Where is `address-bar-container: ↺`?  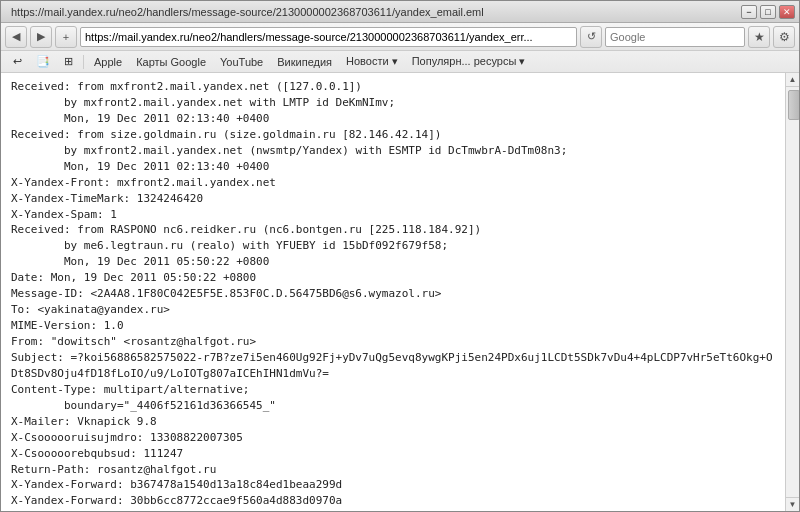
address-bar-container: ↺ is located at coordinates (341, 37).